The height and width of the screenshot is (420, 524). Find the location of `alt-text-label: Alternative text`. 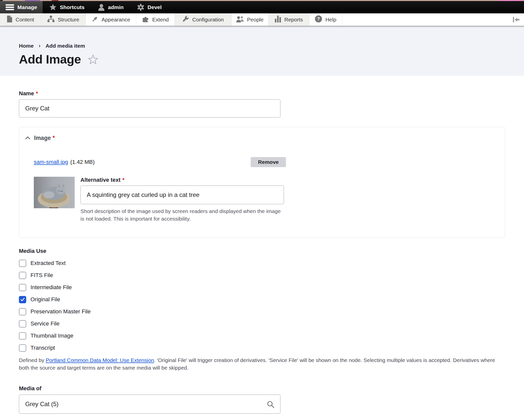

alt-text-label: Alternative text is located at coordinates (102, 180).